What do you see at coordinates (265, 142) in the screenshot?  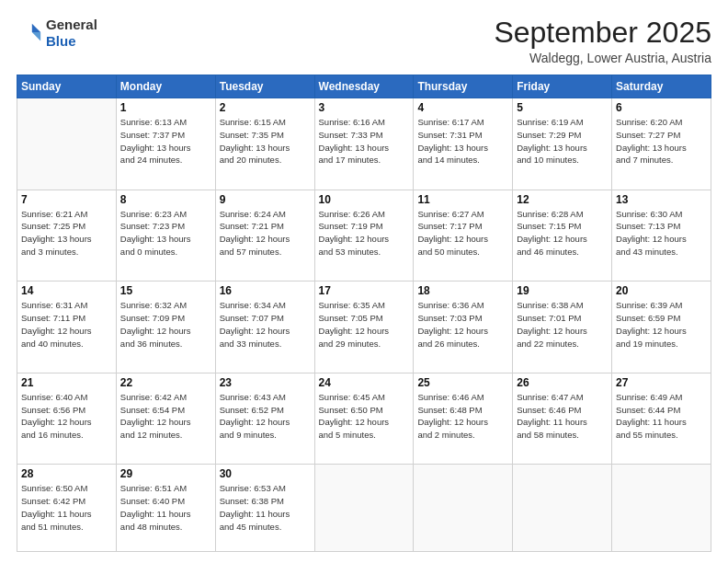 I see `day-info: Sunrise: 6:15 AMSunset: 7:35 PMDaylight:…` at bounding box center [265, 142].